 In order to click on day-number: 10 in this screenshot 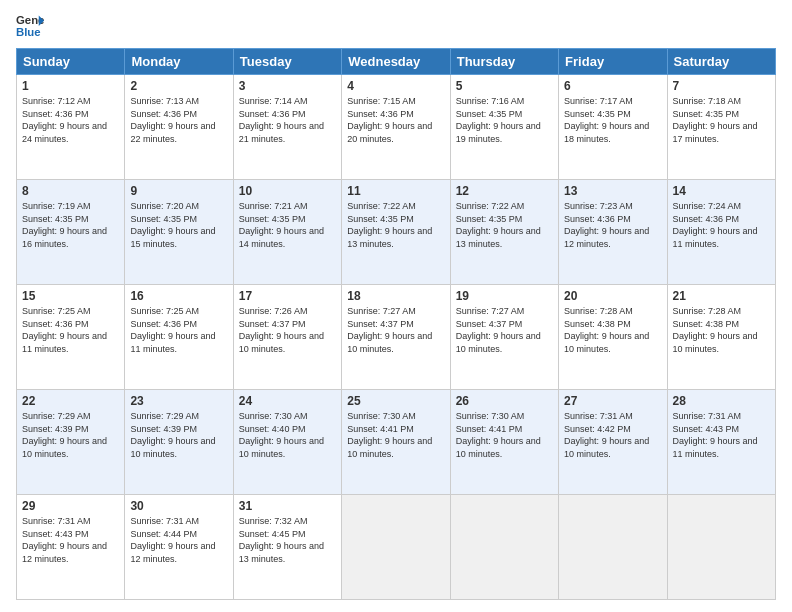, I will do `click(288, 191)`.